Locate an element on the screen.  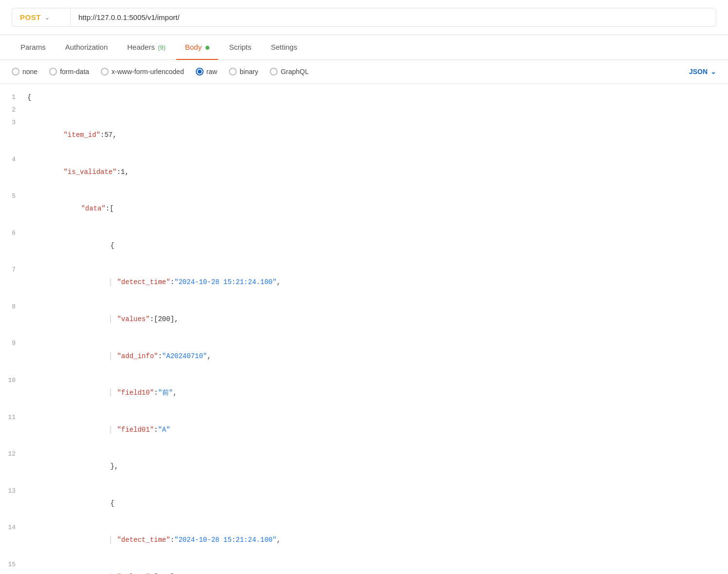
tab-settings: Settings is located at coordinates (284, 48).